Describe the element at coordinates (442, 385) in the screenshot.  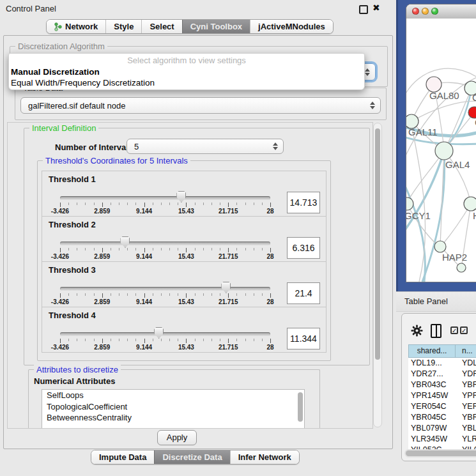
I see `table-row: YBR043CYBR0` at that location.